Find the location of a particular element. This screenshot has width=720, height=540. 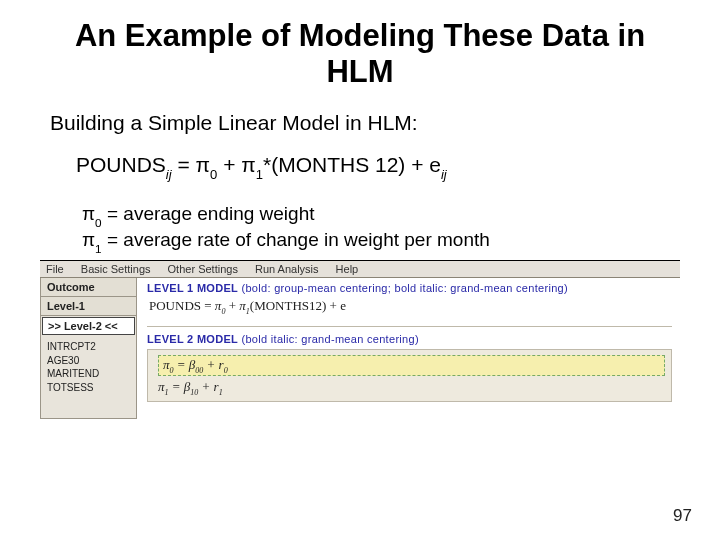

l1-eq-mid: + is located at coordinates (232, 306).